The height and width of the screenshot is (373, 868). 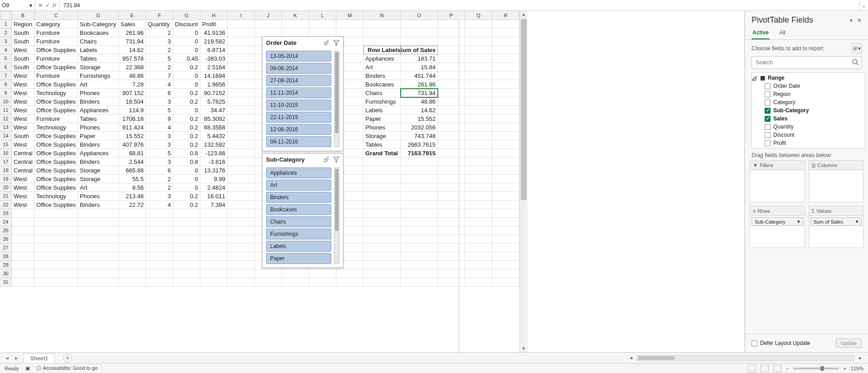 I want to click on cell-L30, so click(x=323, y=273).